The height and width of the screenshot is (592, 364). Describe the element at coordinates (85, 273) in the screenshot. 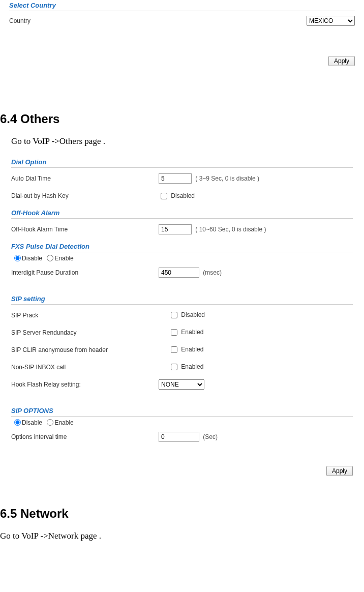

I see `interdigit-label: Interdigit Pause Duration` at that location.